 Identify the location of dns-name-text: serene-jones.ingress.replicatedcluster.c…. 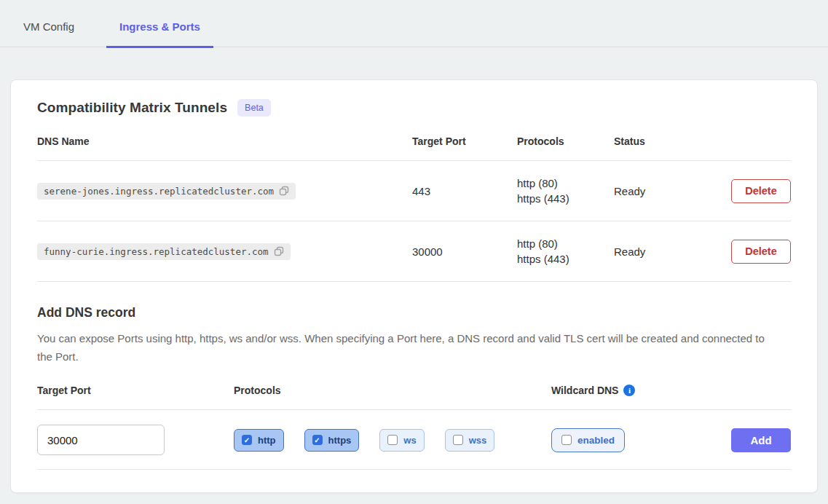
(159, 191).